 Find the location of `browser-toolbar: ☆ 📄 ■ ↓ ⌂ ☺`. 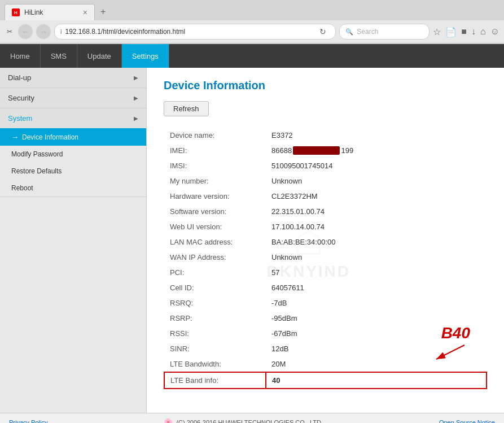

browser-toolbar: ☆ 📄 ■ ↓ ⌂ ☺ is located at coordinates (466, 32).